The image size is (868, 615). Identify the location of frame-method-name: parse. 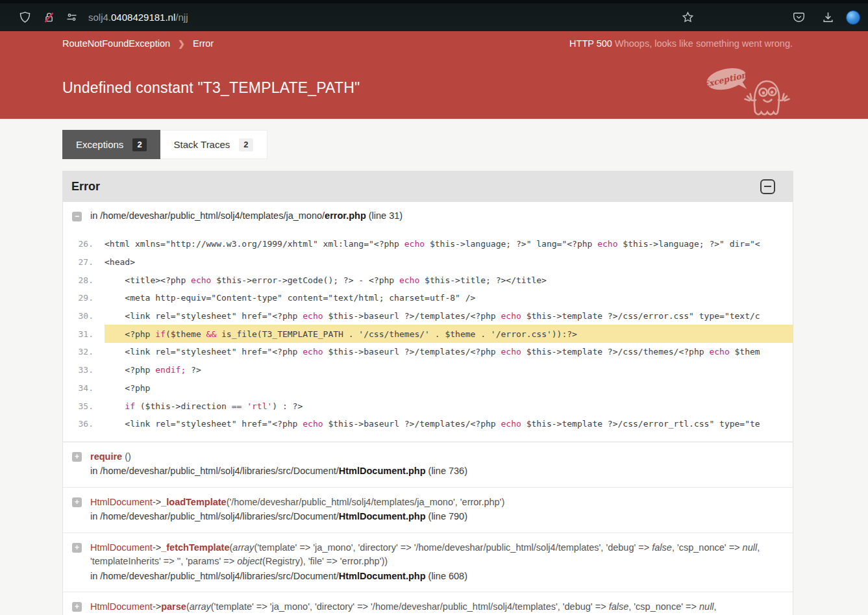
(174, 607).